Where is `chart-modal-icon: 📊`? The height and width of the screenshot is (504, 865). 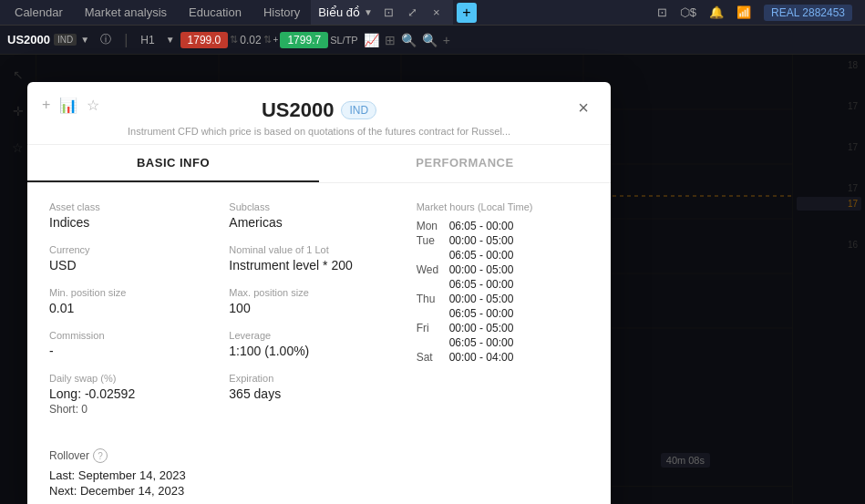 chart-modal-icon: 📊 is located at coordinates (68, 106).